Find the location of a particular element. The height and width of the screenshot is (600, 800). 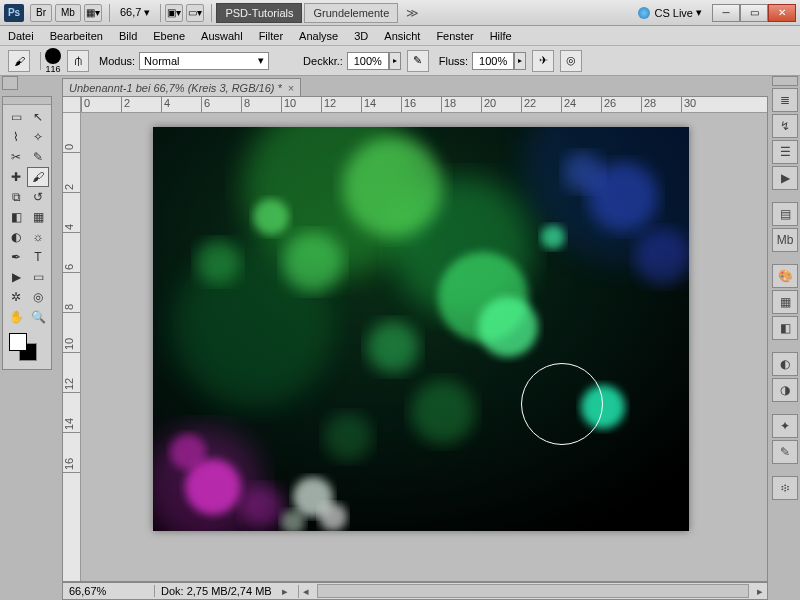

hand-tool: ✋ is located at coordinates (16, 317).